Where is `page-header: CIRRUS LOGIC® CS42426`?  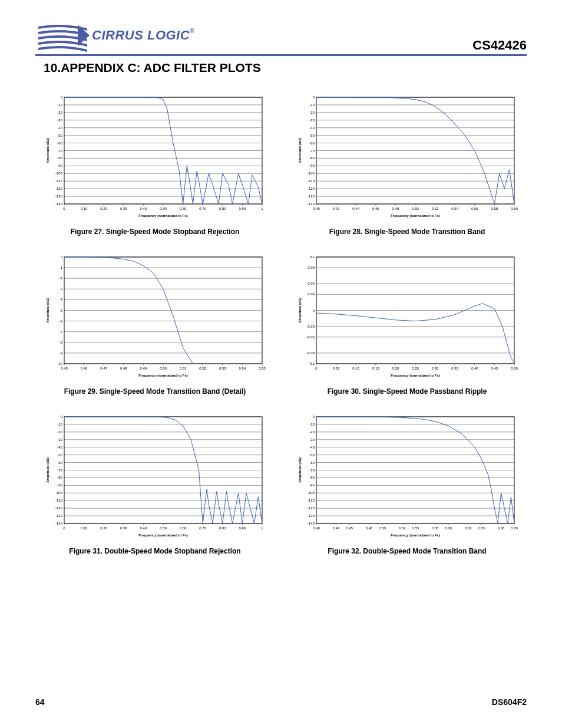 page-header: CIRRUS LOGIC® CS42426 is located at coordinates (281, 37).